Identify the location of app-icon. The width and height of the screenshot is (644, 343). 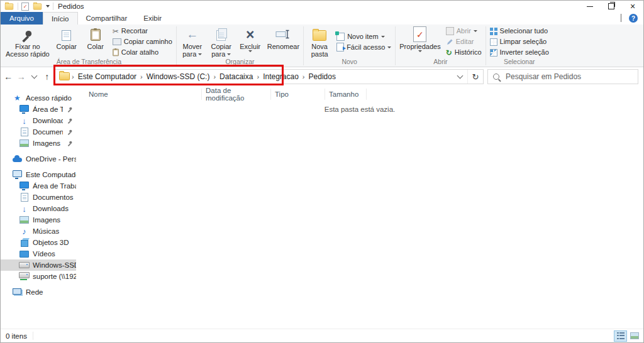
(9, 6).